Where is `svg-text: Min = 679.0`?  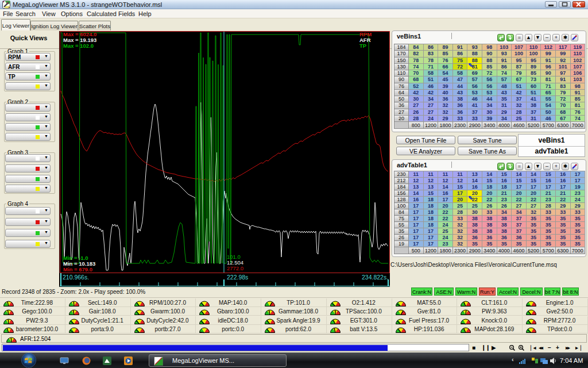
svg-text: Min = 679.0 is located at coordinates (78, 269).